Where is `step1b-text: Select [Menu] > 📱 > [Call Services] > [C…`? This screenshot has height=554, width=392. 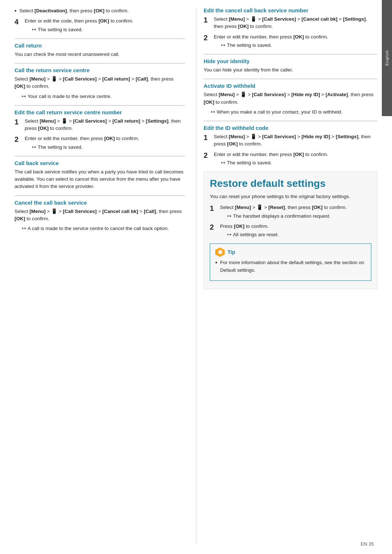
step1b-text: Select [Menu] > 📱 > [Call Services] > [C… is located at coordinates (290, 22).